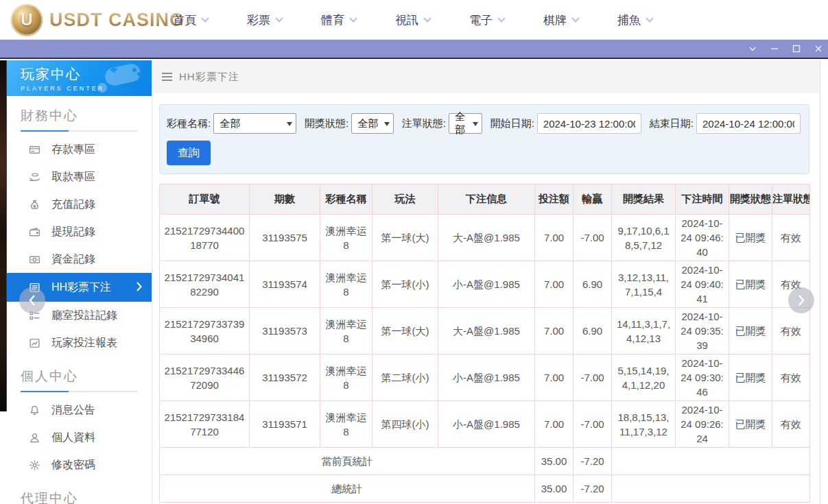 The height and width of the screenshot is (504, 828). Describe the element at coordinates (80, 177) in the screenshot. I see `sidebar-item: 取款專區` at that location.